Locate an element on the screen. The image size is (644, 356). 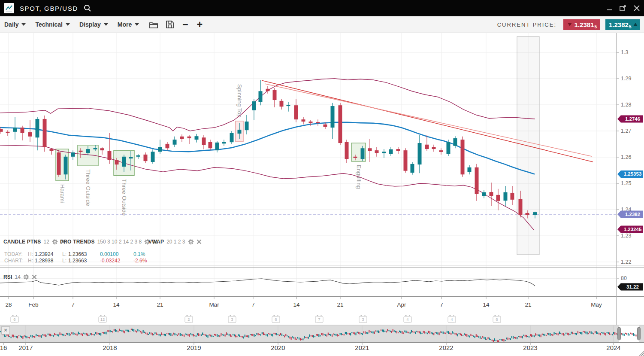
y-axis-label: 1.27 is located at coordinates (626, 131).